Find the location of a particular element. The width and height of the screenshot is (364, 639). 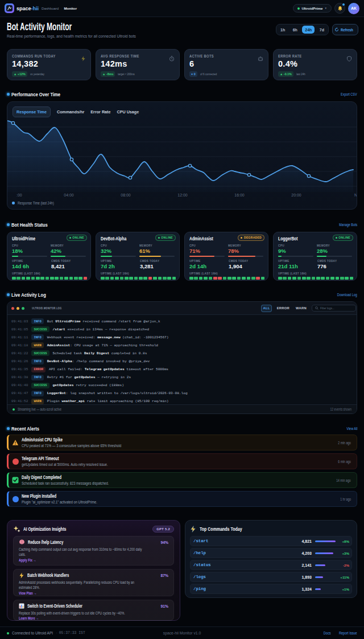

svg-text: Now is located at coordinates (356, 195).